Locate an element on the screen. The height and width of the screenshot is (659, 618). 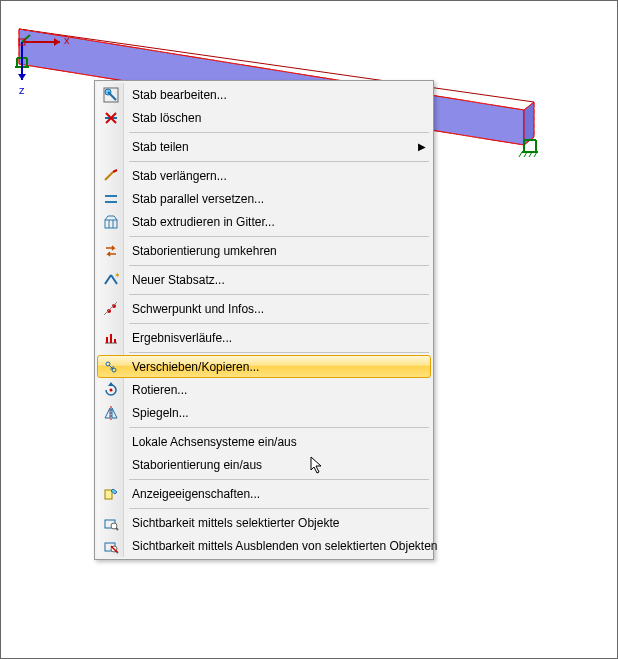
visibility-hide-icon is located at coordinates (111, 546).